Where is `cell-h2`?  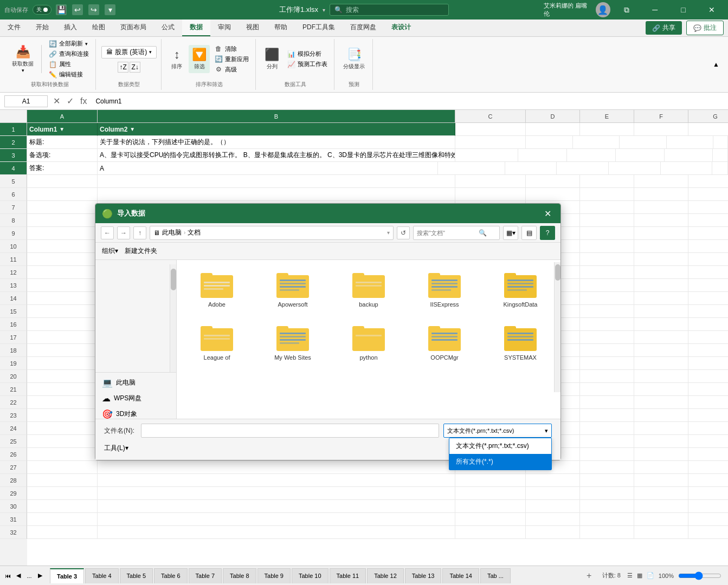 cell-h2 is located at coordinates (721, 142).